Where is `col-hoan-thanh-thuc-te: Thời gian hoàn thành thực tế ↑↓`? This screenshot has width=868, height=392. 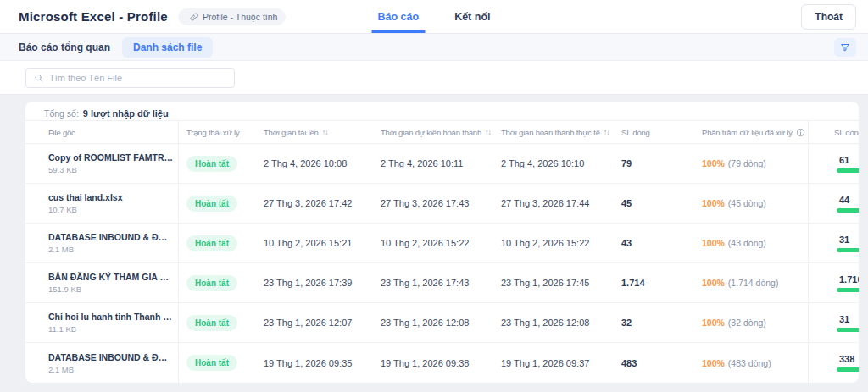
col-hoan-thanh-thuc-te: Thời gian hoàn thành thực tế ↑↓ is located at coordinates (561, 132).